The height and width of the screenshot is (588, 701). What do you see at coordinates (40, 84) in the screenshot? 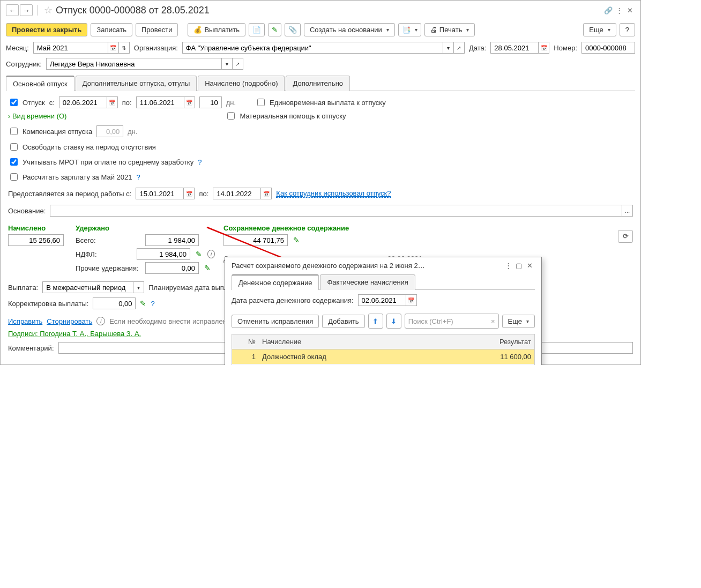
I see `tab-main-leave: Основной отпуск` at bounding box center [40, 84].